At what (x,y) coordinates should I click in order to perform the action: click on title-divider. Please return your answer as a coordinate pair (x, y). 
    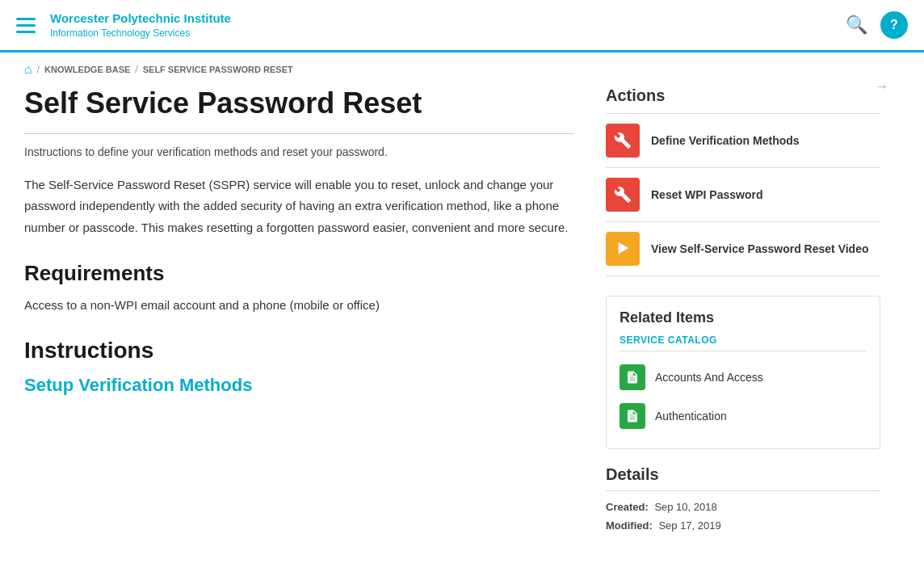
    Looking at the image, I should click on (299, 134).